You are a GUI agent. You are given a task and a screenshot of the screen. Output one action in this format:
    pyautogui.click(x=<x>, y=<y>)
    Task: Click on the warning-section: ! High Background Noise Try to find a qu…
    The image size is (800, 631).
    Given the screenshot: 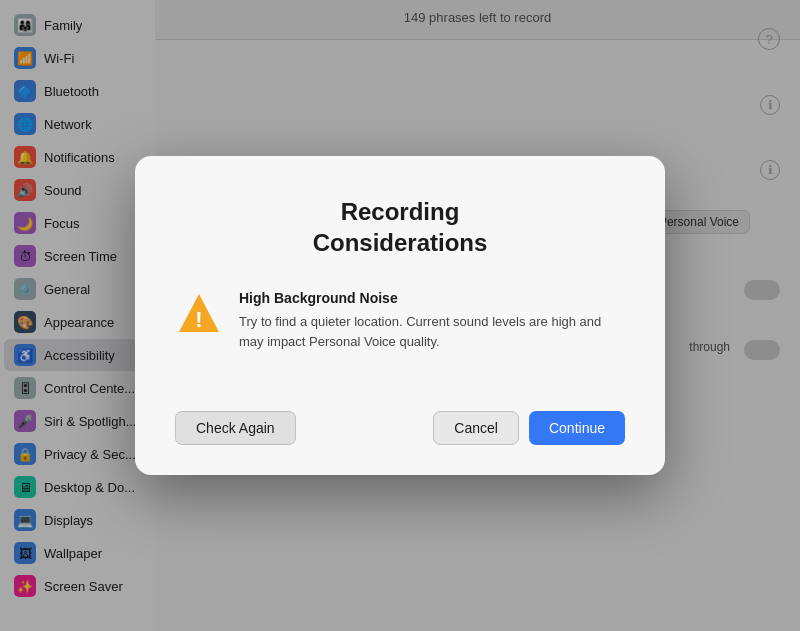 What is the action you would take?
    pyautogui.click(x=400, y=320)
    